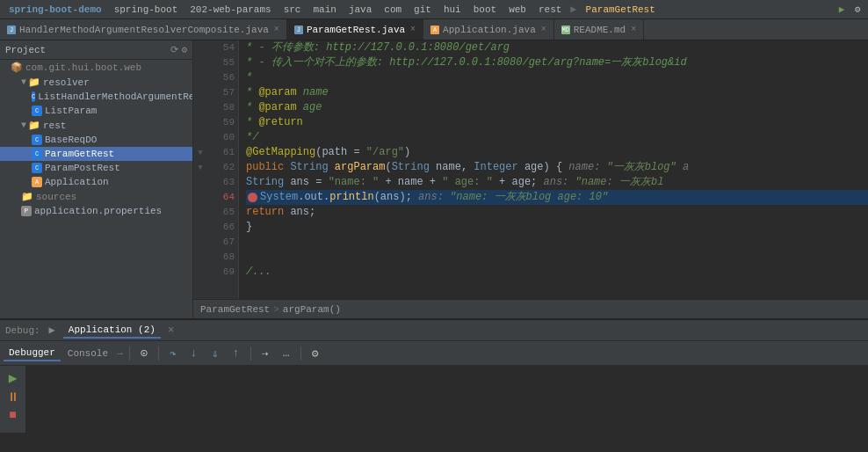  What do you see at coordinates (434, 399) in the screenshot?
I see `debug-content: ▶ ⏸ ■ ⊝ ≡` at bounding box center [434, 399].